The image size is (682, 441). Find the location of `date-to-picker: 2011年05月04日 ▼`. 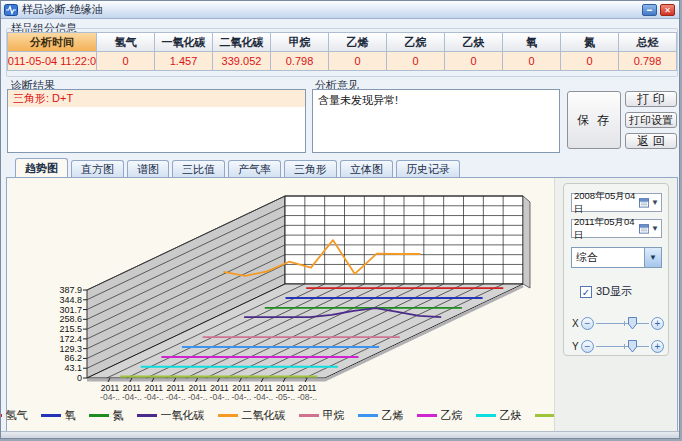

date-to-picker: 2011年05月04日 ▼ is located at coordinates (616, 228).